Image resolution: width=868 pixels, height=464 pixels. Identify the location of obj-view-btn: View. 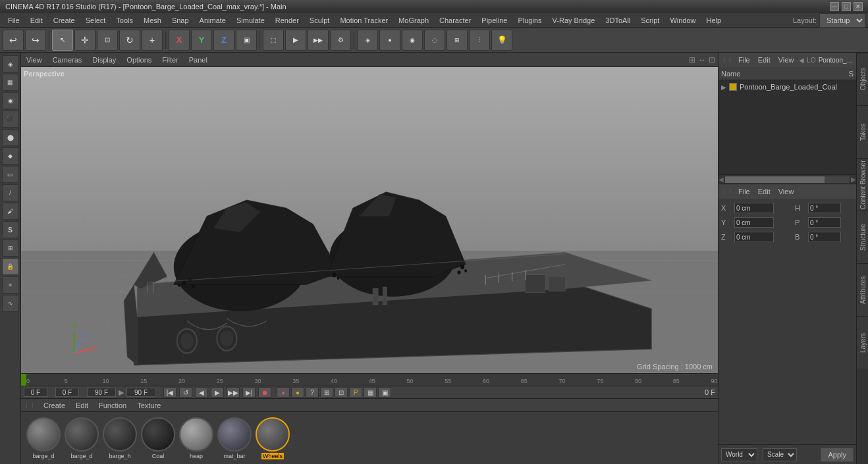
(786, 60).